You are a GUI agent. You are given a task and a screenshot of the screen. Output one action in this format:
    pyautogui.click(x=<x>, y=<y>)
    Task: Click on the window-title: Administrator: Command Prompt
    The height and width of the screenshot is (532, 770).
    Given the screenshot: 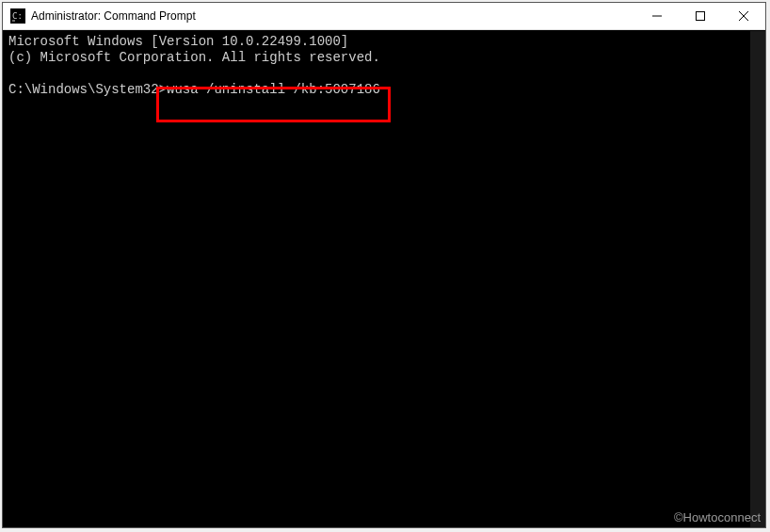 What is the action you would take?
    pyautogui.click(x=333, y=16)
    